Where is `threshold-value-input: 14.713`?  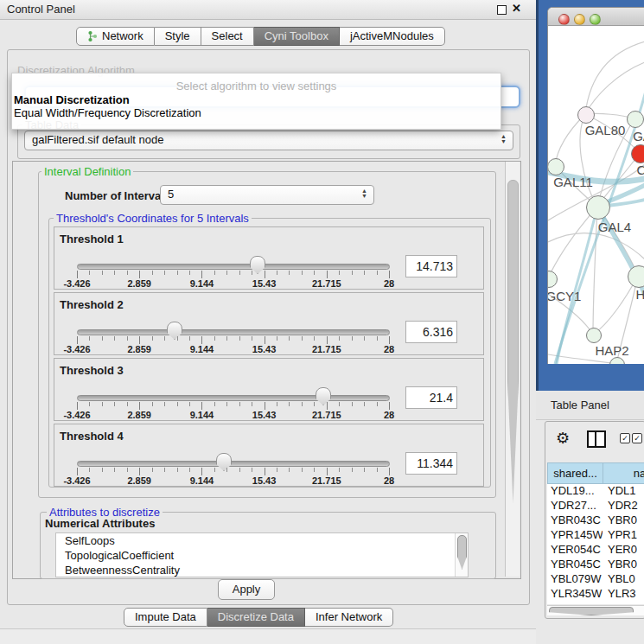
threshold-value-input: 14.713 is located at coordinates (431, 266).